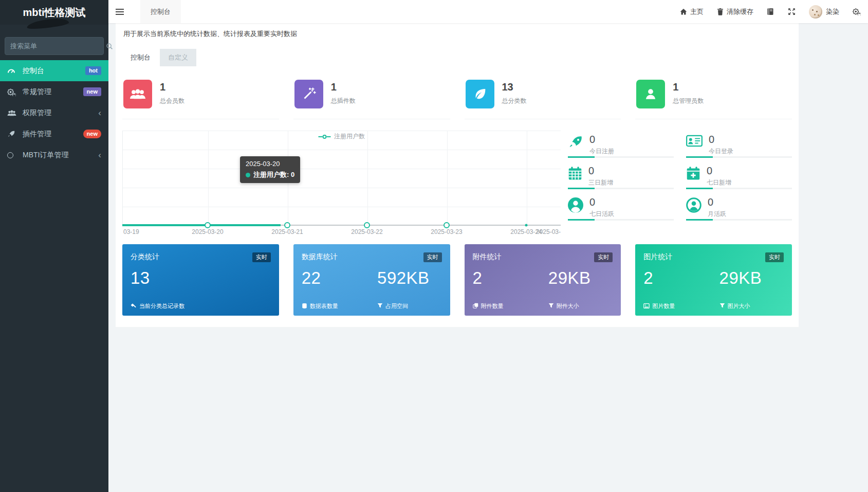  I want to click on clone-icon, so click(476, 306).